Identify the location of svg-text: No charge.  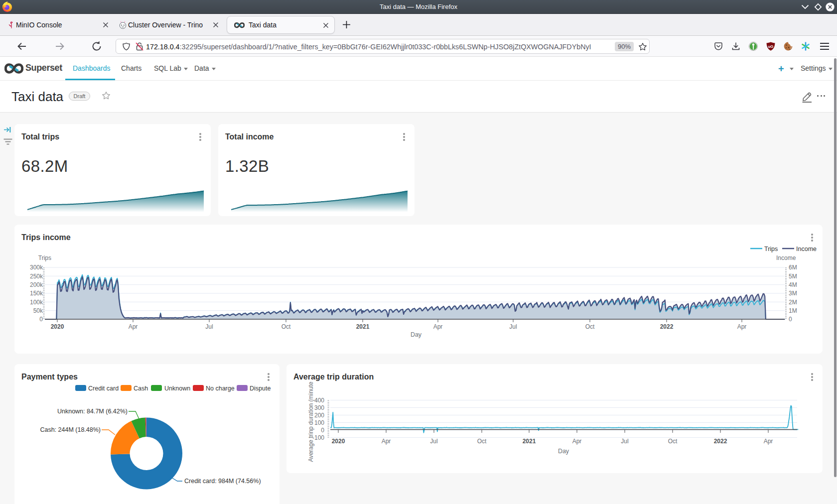
(220, 388).